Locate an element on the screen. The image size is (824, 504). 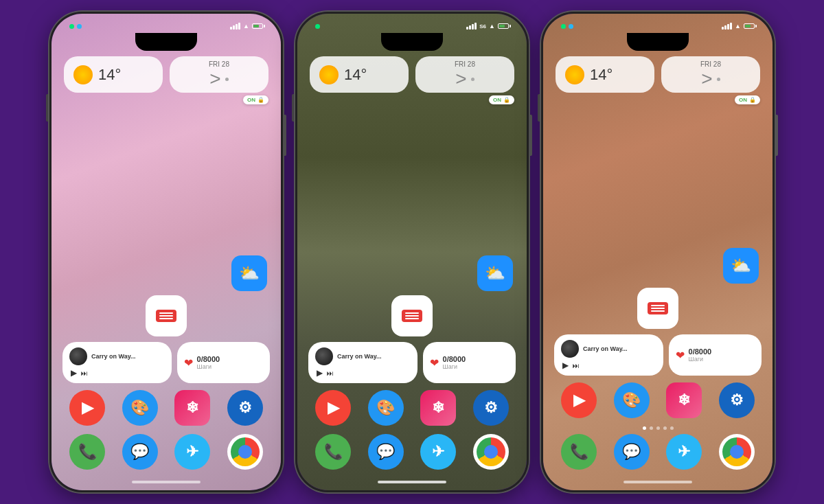
lock-area-2: ON 🔒 is located at coordinates (412, 100).